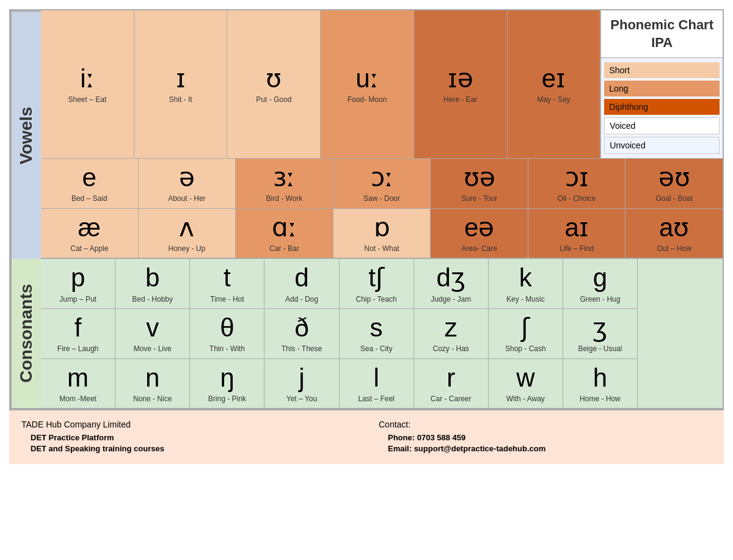 This screenshot has width=733, height=560. I want to click on consonants-right-filler, so click(680, 333).